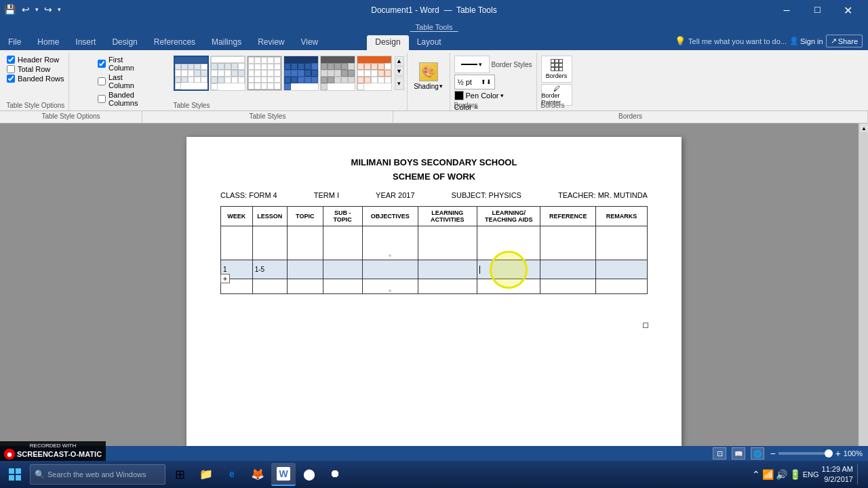 The height and width of the screenshot is (488, 868). I want to click on borders-button: Borders, so click(557, 69).